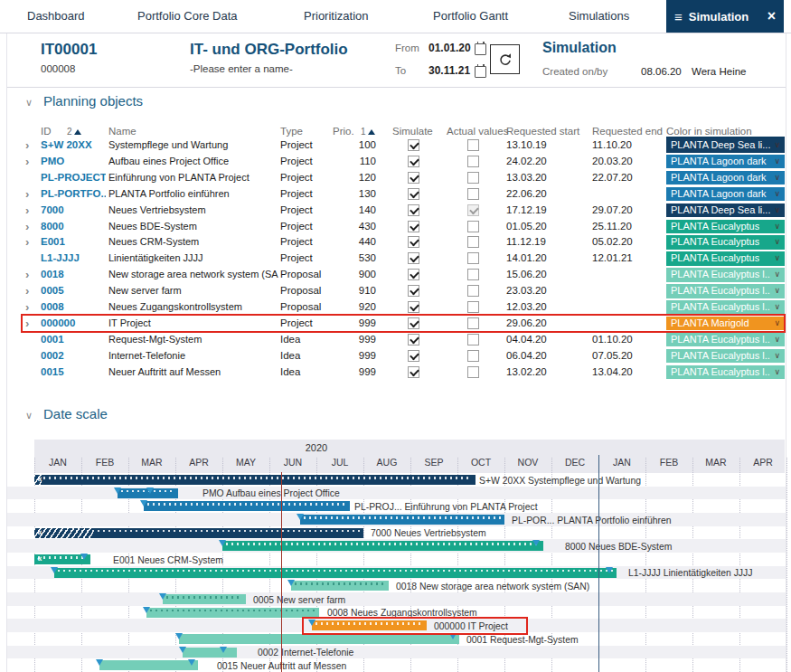 The width and height of the screenshot is (791, 672). I want to click on to-date-field: 30.11.21, so click(449, 71).